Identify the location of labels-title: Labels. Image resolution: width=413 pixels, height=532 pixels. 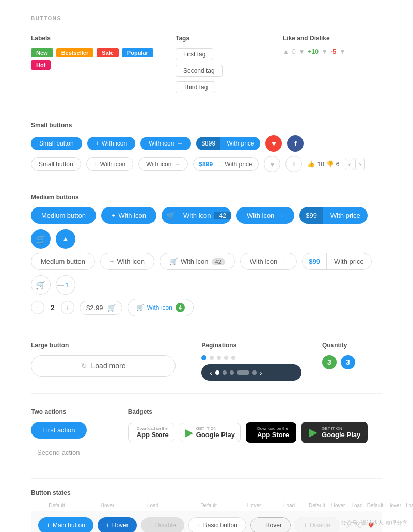
(93, 38).